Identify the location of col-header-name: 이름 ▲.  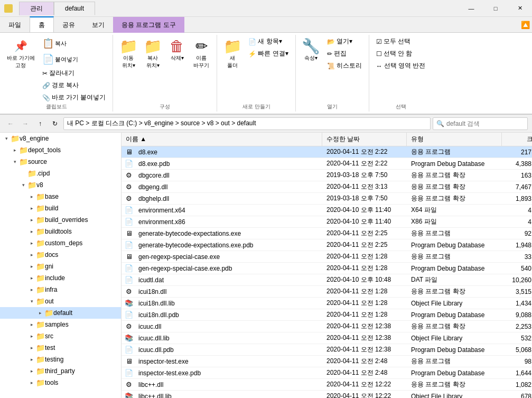
(222, 140).